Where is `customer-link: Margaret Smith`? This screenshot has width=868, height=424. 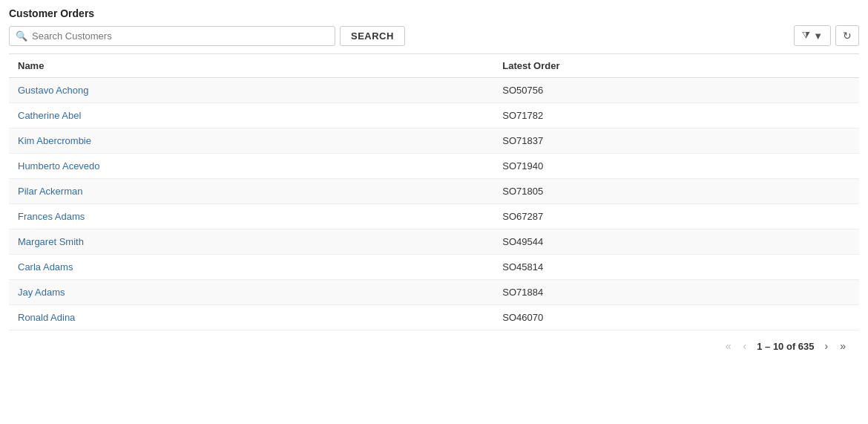
customer-link: Margaret Smith is located at coordinates (50, 242).